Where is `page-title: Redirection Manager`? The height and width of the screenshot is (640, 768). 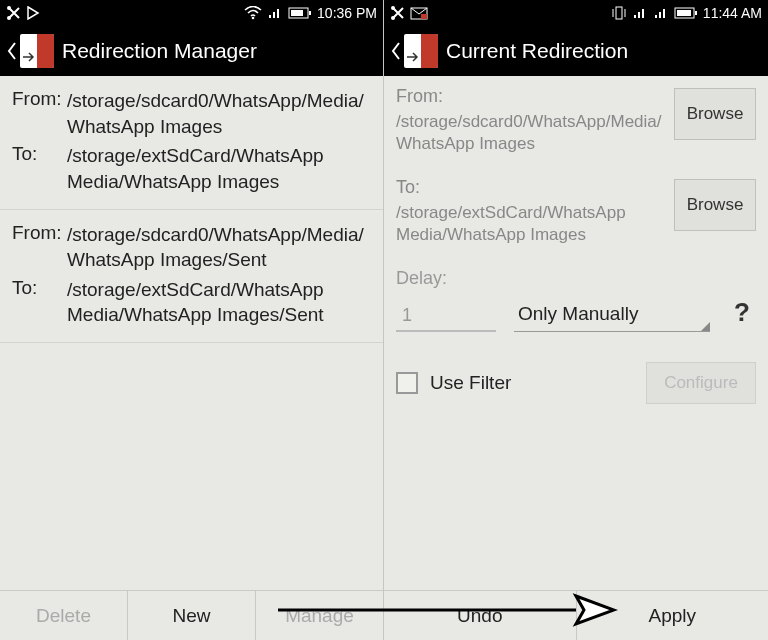 page-title: Redirection Manager is located at coordinates (160, 51).